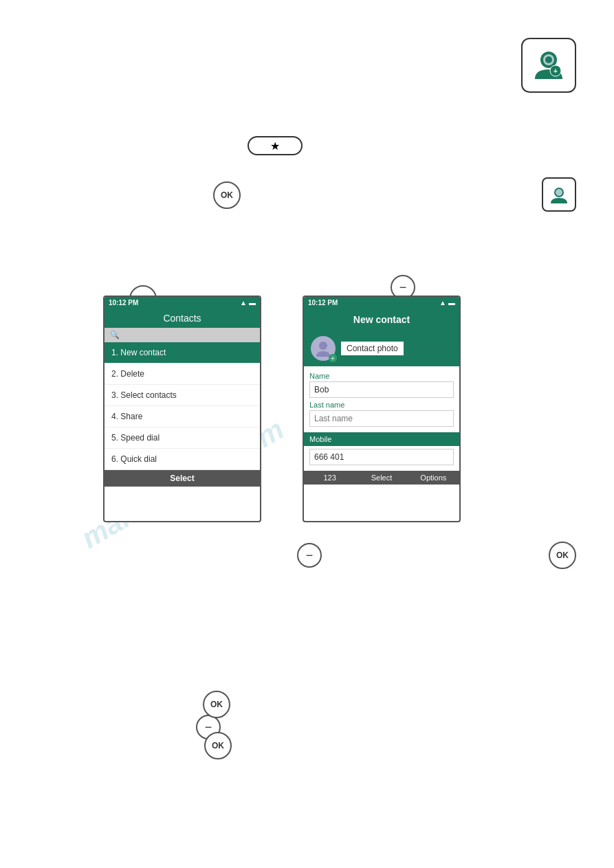  What do you see at coordinates (182, 438) in the screenshot?
I see `menu-item-speed-dial: 5. Speed dial` at bounding box center [182, 438].